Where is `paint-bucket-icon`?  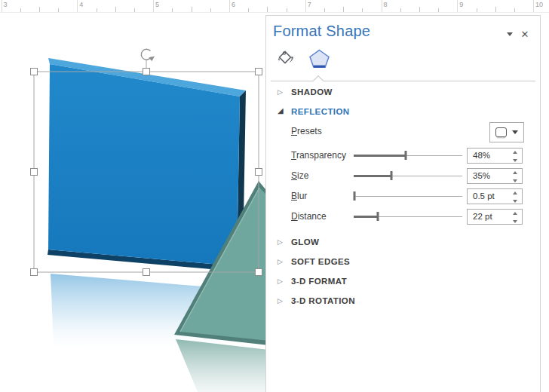 paint-bucket-icon is located at coordinates (287, 58).